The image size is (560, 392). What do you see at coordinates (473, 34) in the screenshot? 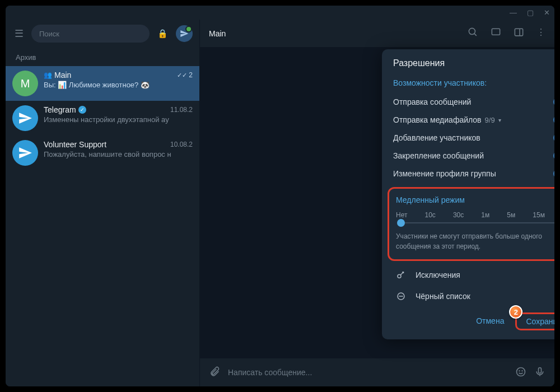
I see `search-icon` at bounding box center [473, 34].